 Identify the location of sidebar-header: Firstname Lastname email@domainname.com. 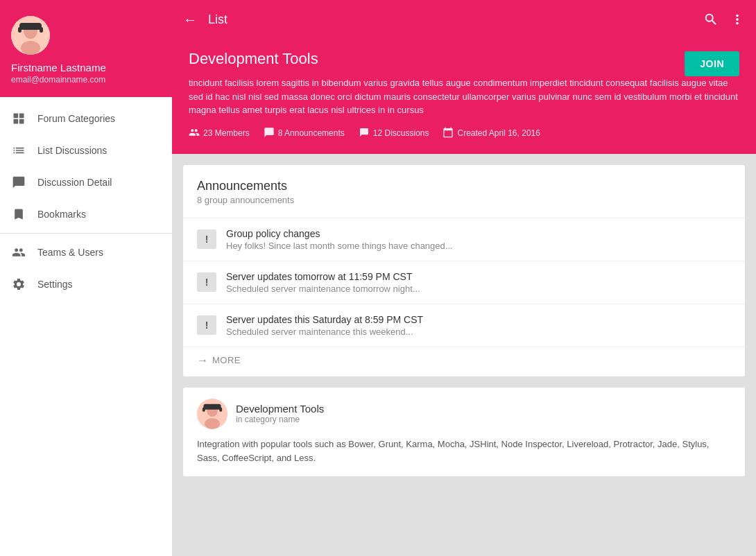
(86, 49).